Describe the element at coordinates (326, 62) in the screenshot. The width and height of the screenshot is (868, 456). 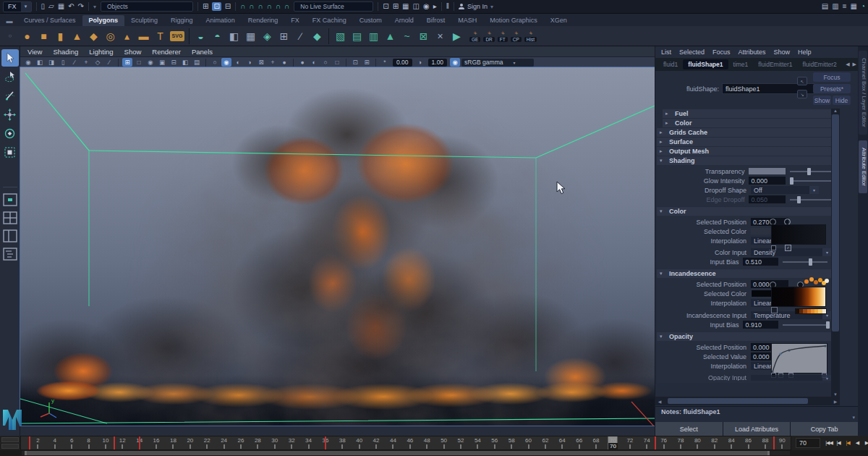
I see `wire-on-shaded-icon: ○` at that location.